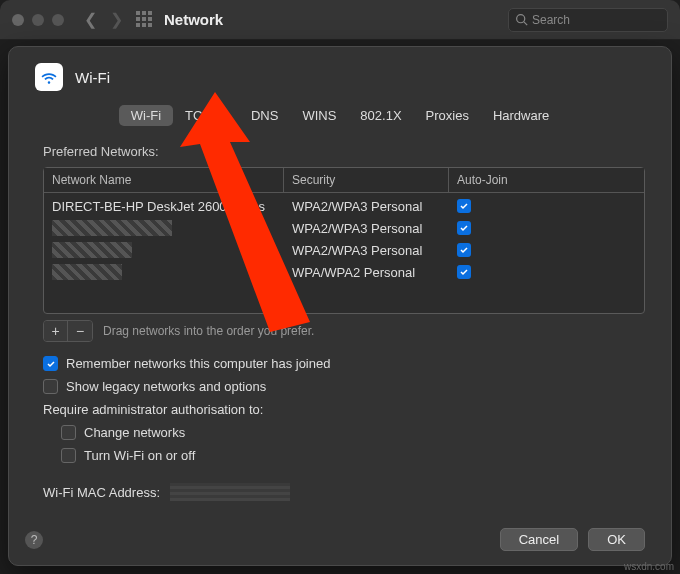  I want to click on tab-dns: DNS, so click(264, 116).